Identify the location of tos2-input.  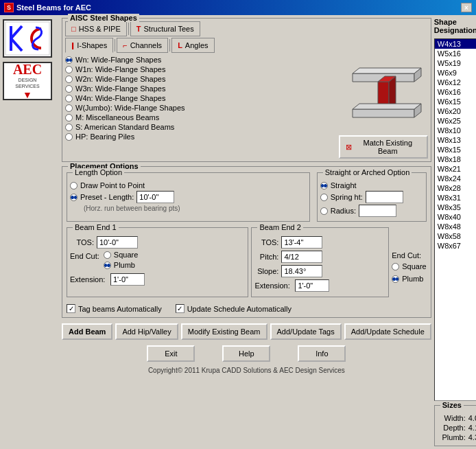
(302, 242).